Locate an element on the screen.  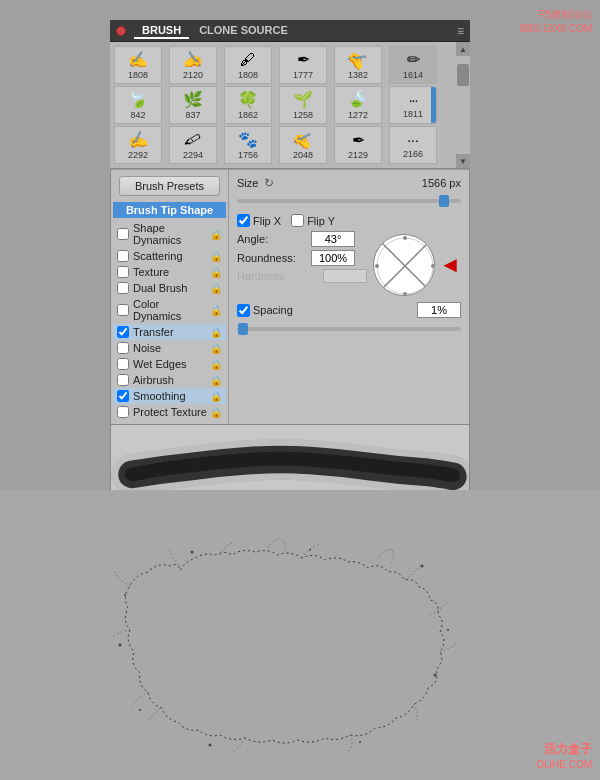
sidebar-item-airbrush: Airbrush 🔒 is located at coordinates (170, 380).